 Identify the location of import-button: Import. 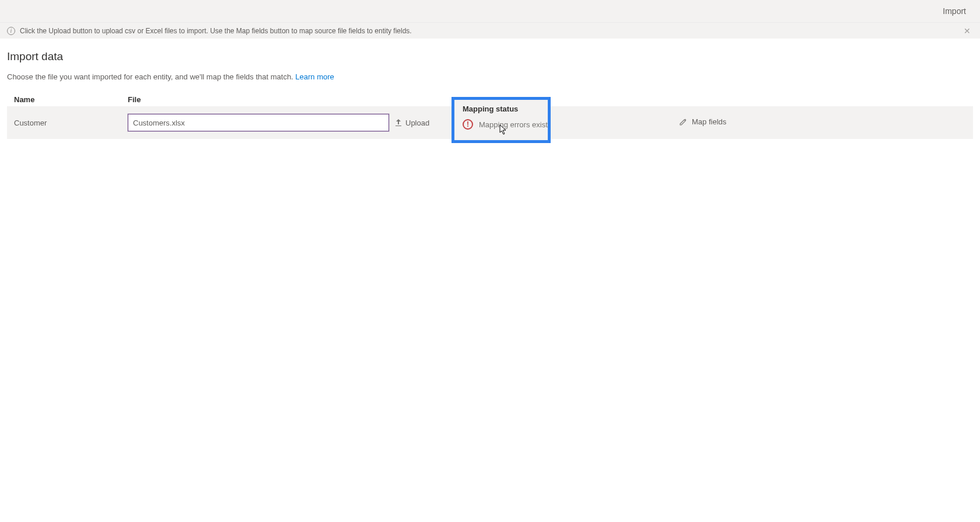
(954, 11).